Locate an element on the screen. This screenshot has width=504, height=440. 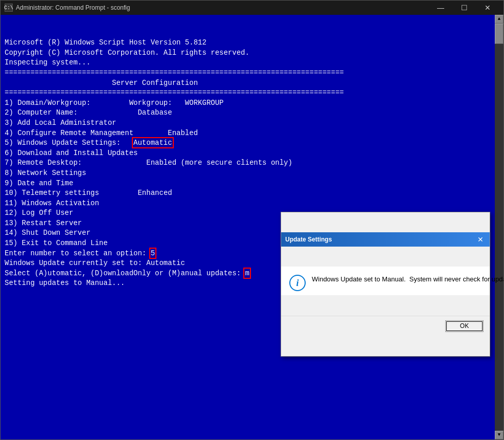
window-title: Administrator: Command Prompt - sconfig is located at coordinates (222, 8).